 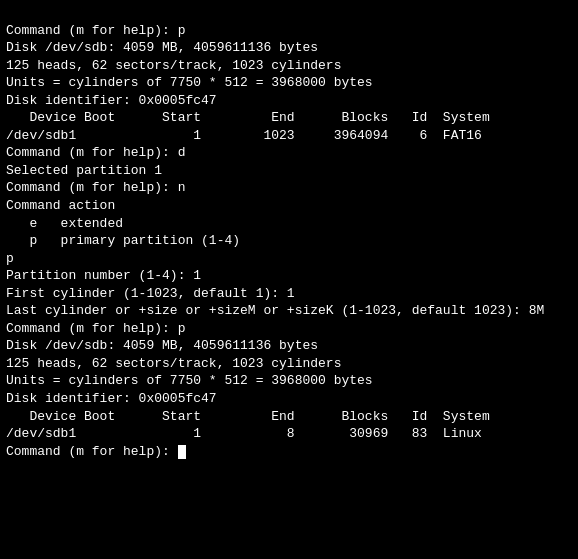 What do you see at coordinates (289, 311) in the screenshot?
I see `terminal-line: Last cylinder or +size or +sizeM or +siz…` at bounding box center [289, 311].